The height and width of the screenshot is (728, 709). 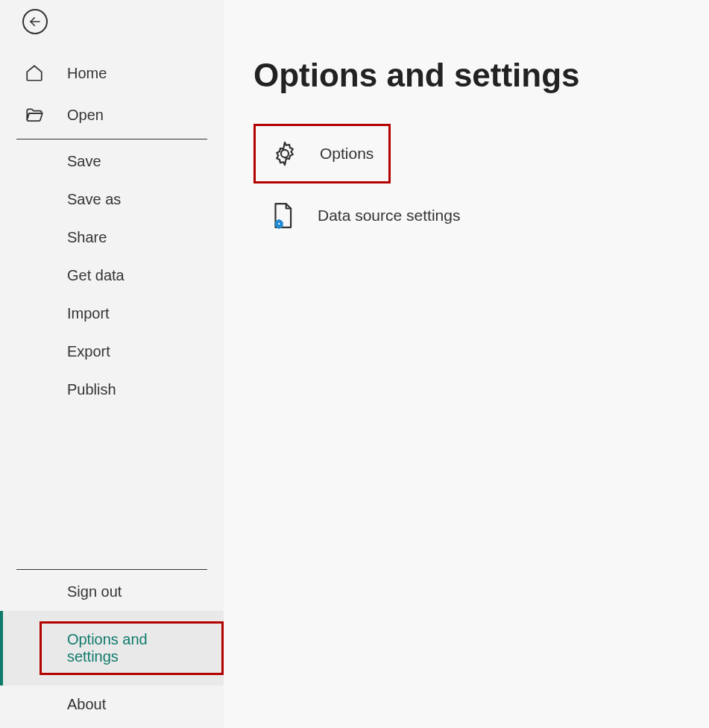 I want to click on sidebar-label-sign-out: Sign out, so click(x=94, y=592).